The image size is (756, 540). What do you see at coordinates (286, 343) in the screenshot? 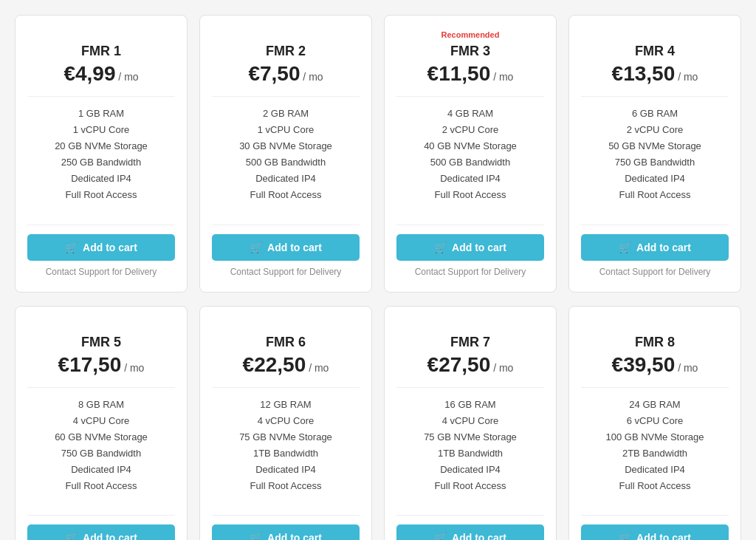
I see `fmr6-name: FMR 6` at bounding box center [286, 343].